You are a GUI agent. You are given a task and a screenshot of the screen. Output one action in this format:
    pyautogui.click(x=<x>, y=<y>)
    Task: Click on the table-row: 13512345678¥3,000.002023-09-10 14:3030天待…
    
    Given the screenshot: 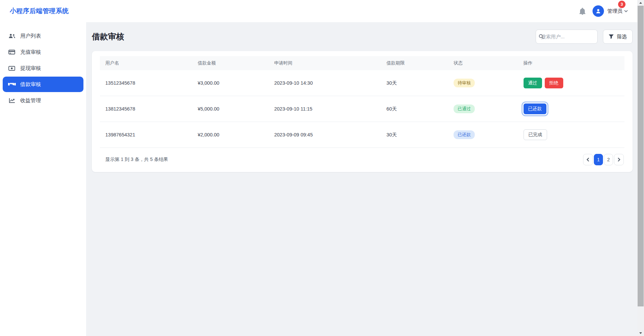 What is the action you would take?
    pyautogui.click(x=362, y=83)
    